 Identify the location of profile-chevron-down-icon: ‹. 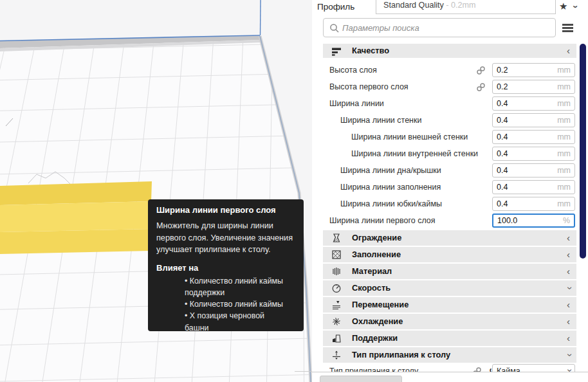
(574, 6).